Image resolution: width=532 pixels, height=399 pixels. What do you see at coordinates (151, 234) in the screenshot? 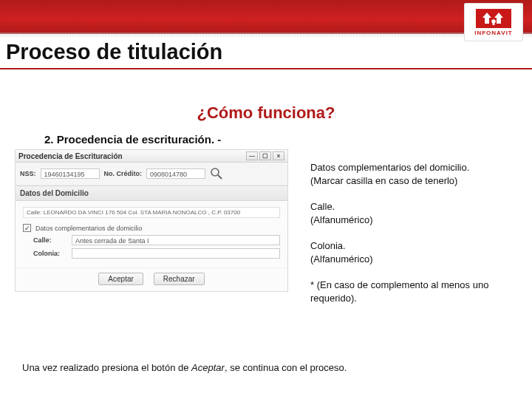
I see `domicilio-section-body: Calle: LEONARDO DA VINCI 176 504 Col. ST…` at bounding box center [151, 234].